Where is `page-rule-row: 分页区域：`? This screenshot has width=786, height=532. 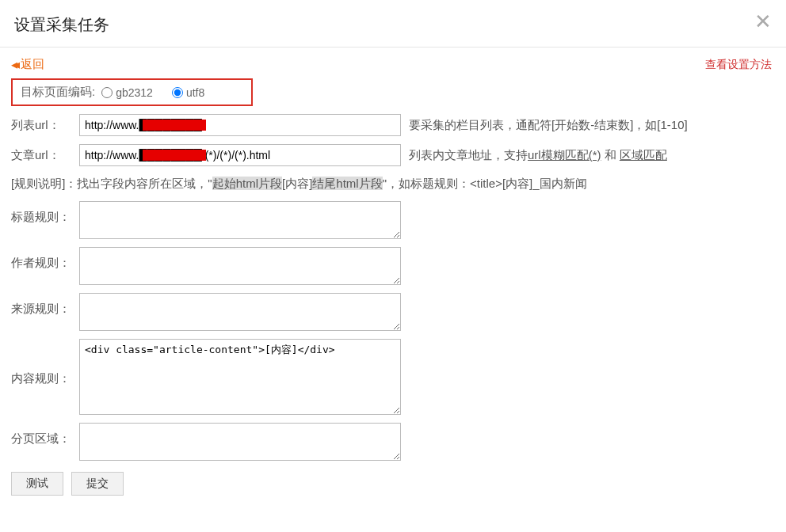 page-rule-row: 分页区域： is located at coordinates (393, 442).